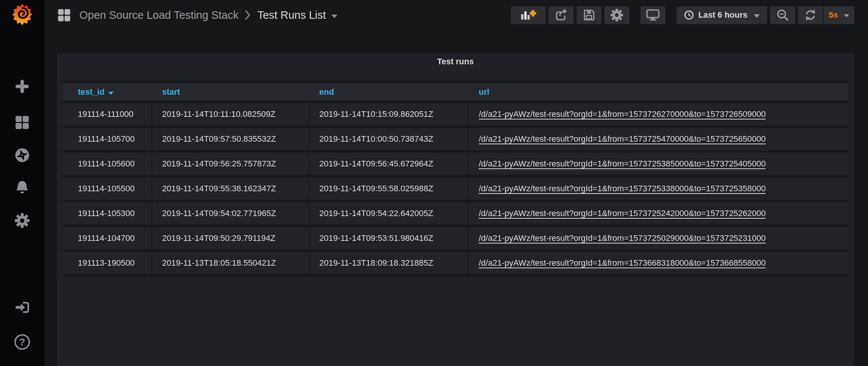 This screenshot has height=366, width=868. I want to click on refresh-interval-dropdown: 5s, so click(839, 15).